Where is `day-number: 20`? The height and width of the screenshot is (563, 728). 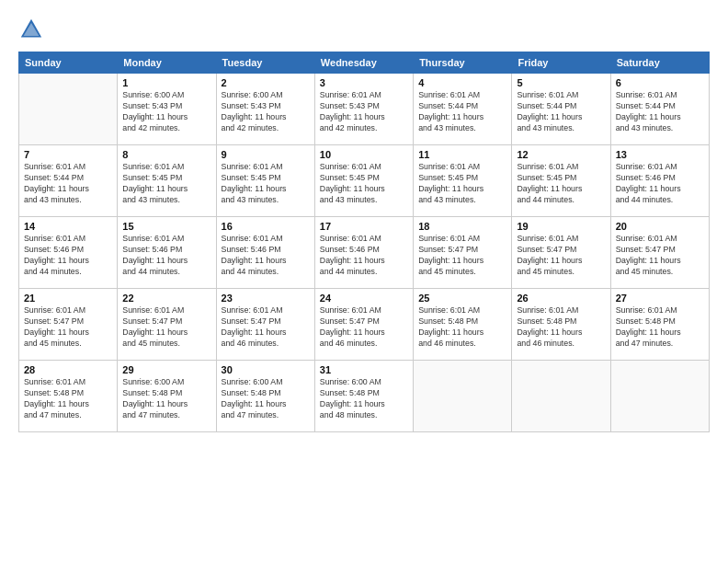
day-number: 20 is located at coordinates (660, 226).